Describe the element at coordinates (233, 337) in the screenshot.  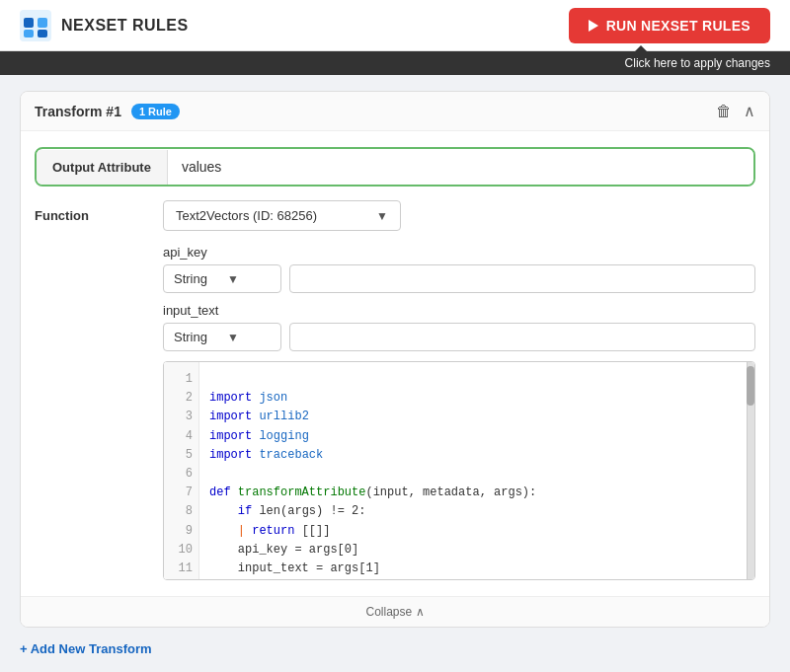
I see `input-text-type-arrow: ▼` at that location.